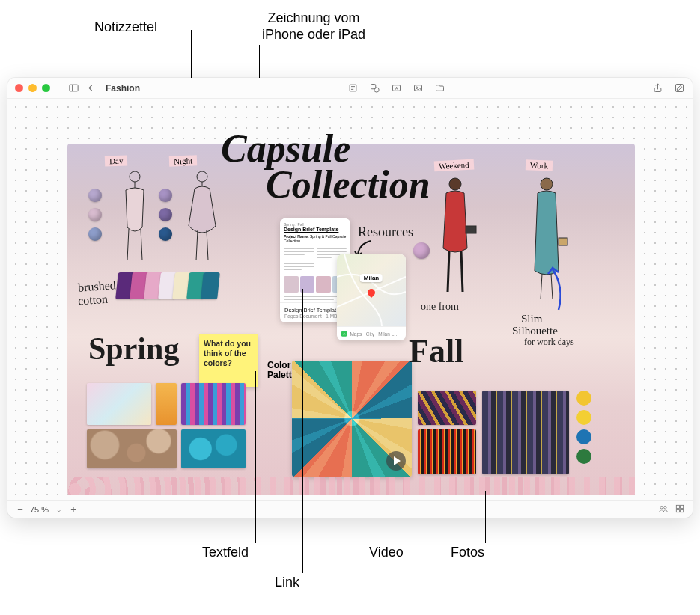 The height and width of the screenshot is (615, 700). What do you see at coordinates (584, 427) in the screenshot?
I see `color-palette` at bounding box center [584, 427].